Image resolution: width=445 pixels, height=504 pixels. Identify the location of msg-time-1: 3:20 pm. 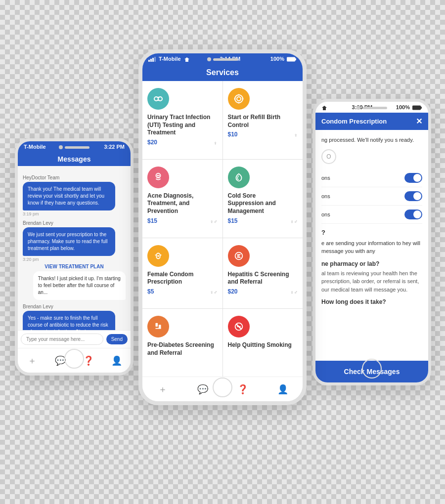
(74, 259).